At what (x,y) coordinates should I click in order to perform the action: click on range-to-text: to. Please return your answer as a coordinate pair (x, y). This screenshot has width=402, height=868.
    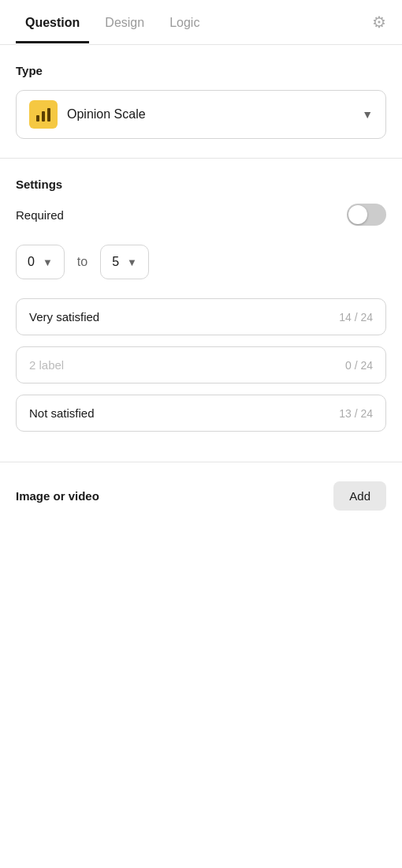
    Looking at the image, I should click on (82, 262).